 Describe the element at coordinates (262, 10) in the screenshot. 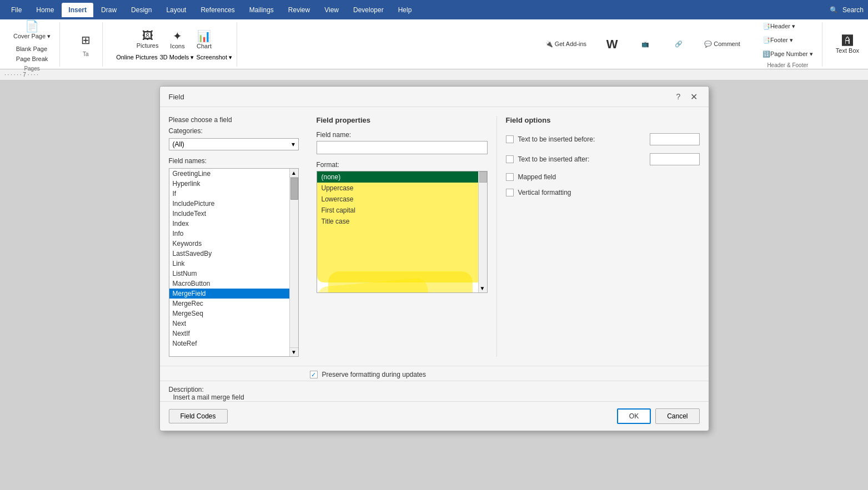

I see `tab-mailings: Mailings` at that location.